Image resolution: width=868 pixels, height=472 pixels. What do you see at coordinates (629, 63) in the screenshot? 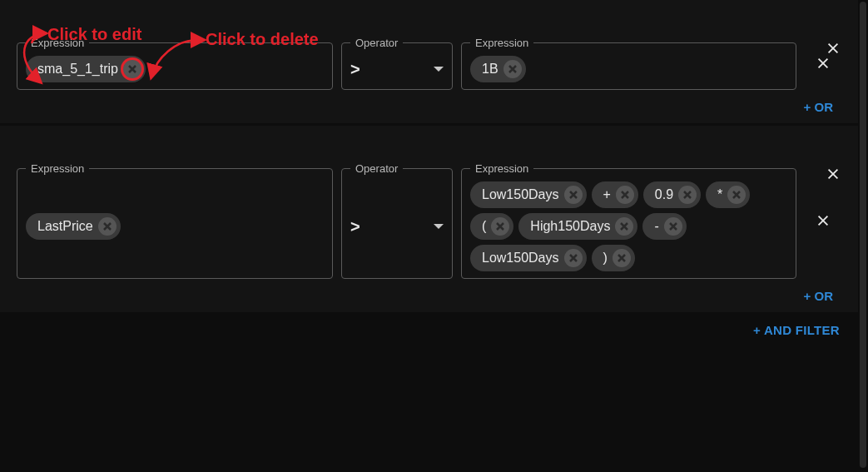
I see `right-expression-field: Expression 1B` at bounding box center [629, 63].